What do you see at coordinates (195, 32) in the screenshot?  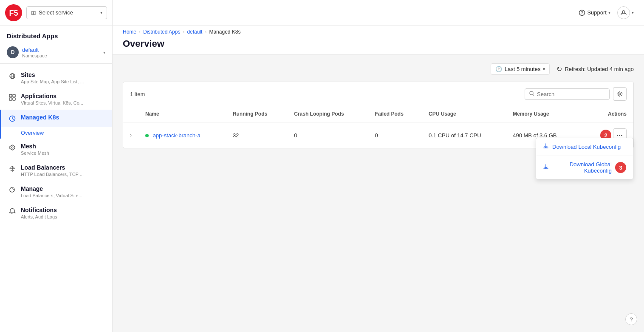 I see `breadcrumb-default: default` at bounding box center [195, 32].